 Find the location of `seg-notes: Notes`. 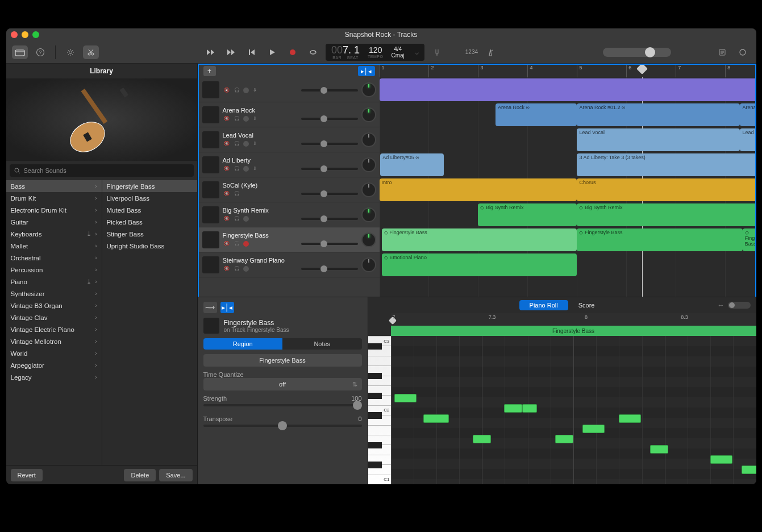

seg-notes: Notes is located at coordinates (322, 344).